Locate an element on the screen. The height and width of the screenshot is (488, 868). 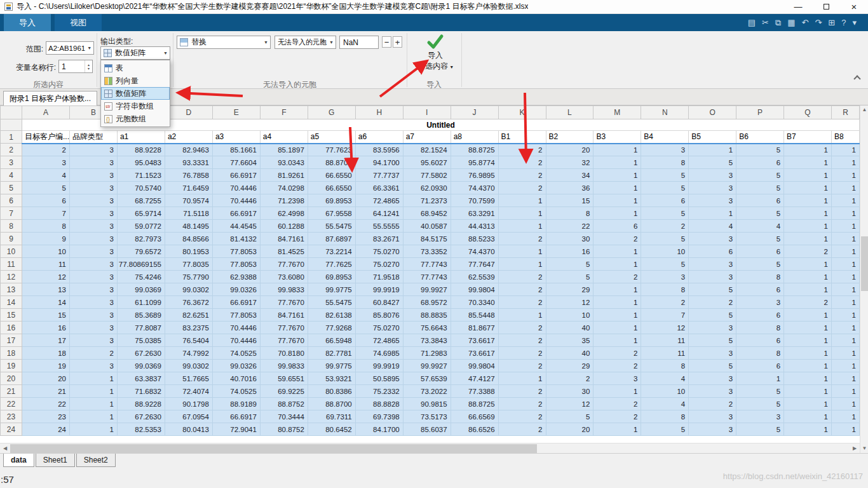
data-cell: 69.8953 is located at coordinates (332, 201).